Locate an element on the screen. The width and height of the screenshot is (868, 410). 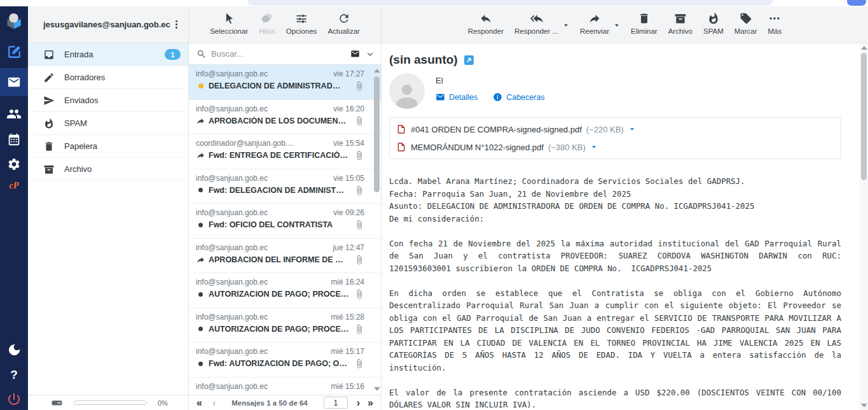
person-icon is located at coordinates (407, 95).